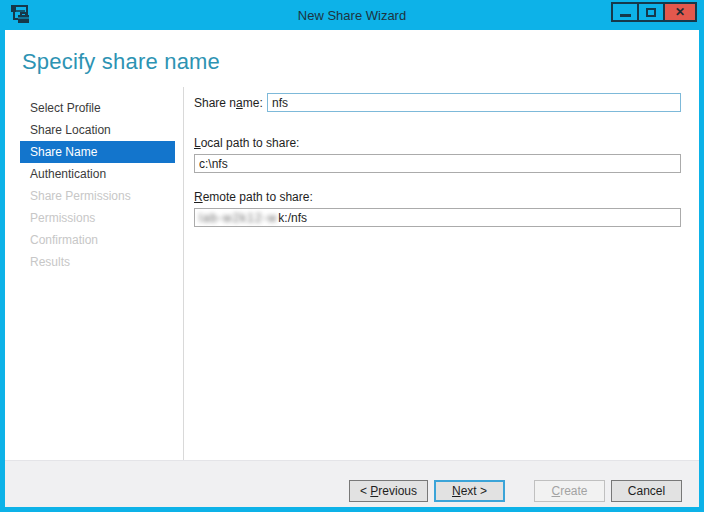 The width and height of the screenshot is (704, 512). What do you see at coordinates (474, 102) in the screenshot?
I see `share-name-input` at bounding box center [474, 102].